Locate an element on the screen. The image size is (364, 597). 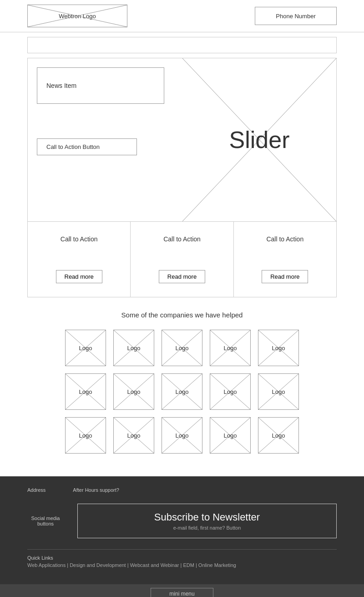
footer-links-section: Quick Links Web Applications | Design an… is located at coordinates (182, 558).